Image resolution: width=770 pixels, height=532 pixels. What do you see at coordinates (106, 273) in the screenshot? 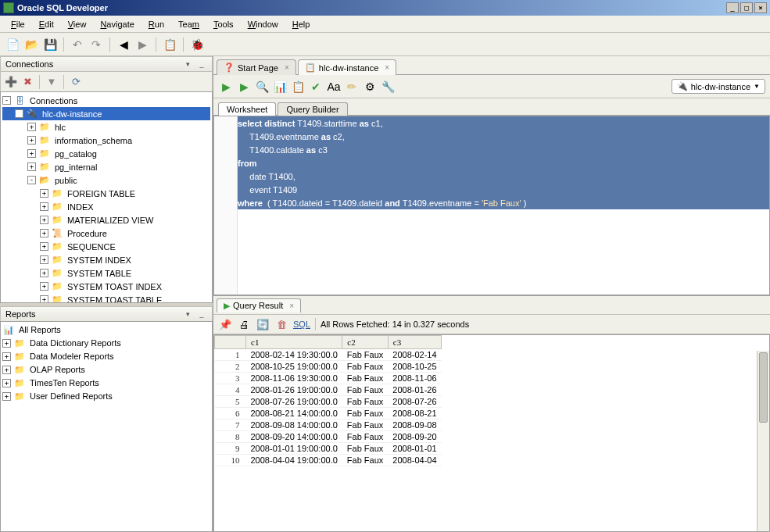
I see `tree-systable: +📁SYSTEM TABLE` at bounding box center [106, 273].